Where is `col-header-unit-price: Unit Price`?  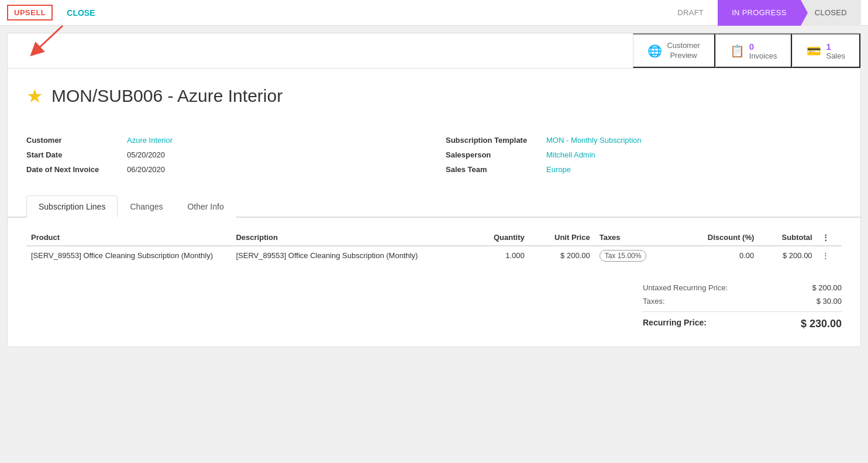
col-header-unit-price: Unit Price is located at coordinates (562, 238).